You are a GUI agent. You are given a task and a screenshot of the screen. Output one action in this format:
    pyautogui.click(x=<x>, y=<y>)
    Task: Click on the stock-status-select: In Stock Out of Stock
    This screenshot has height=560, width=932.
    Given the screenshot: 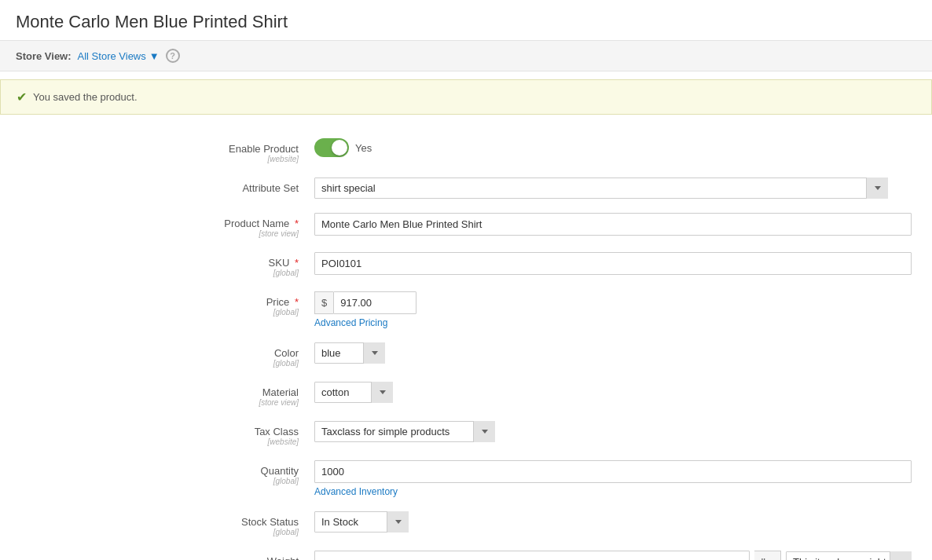 What is the action you would take?
    pyautogui.click(x=361, y=522)
    